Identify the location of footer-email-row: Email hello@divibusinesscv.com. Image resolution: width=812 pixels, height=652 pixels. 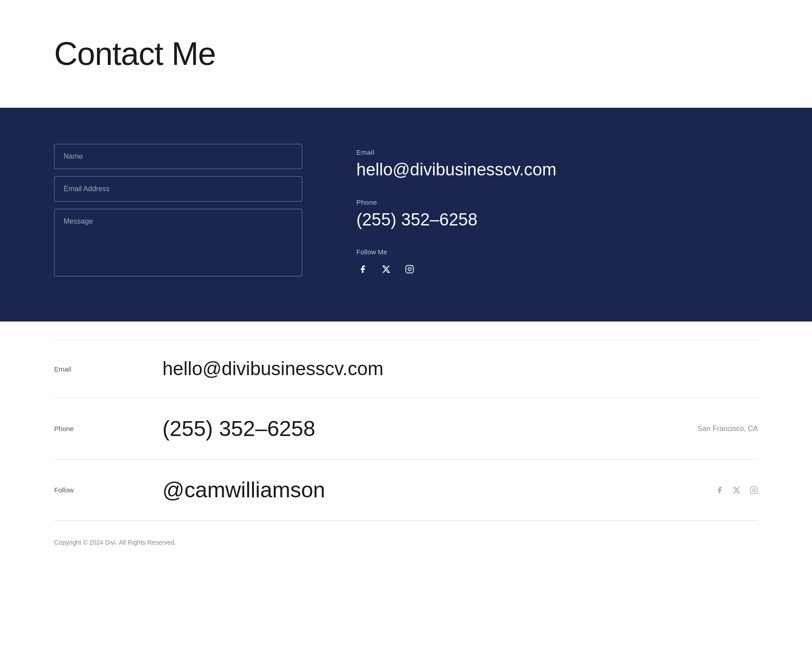
(406, 369).